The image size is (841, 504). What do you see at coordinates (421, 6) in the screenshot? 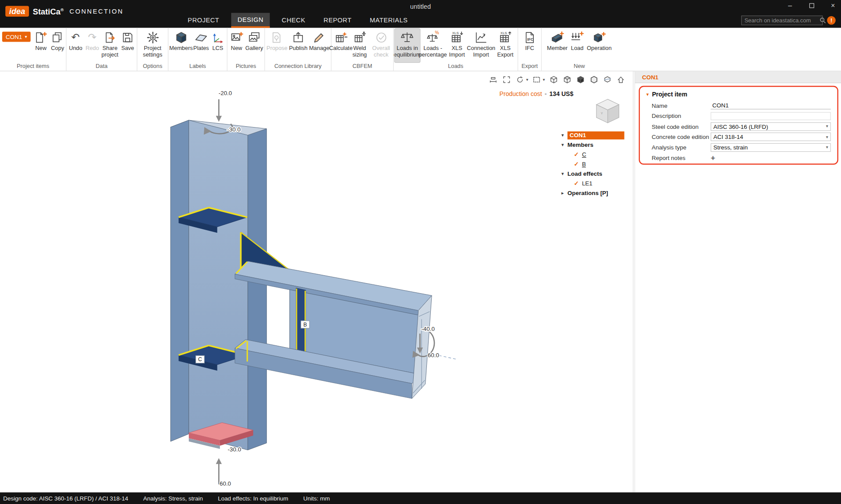
I see `window-title: untitled` at bounding box center [421, 6].